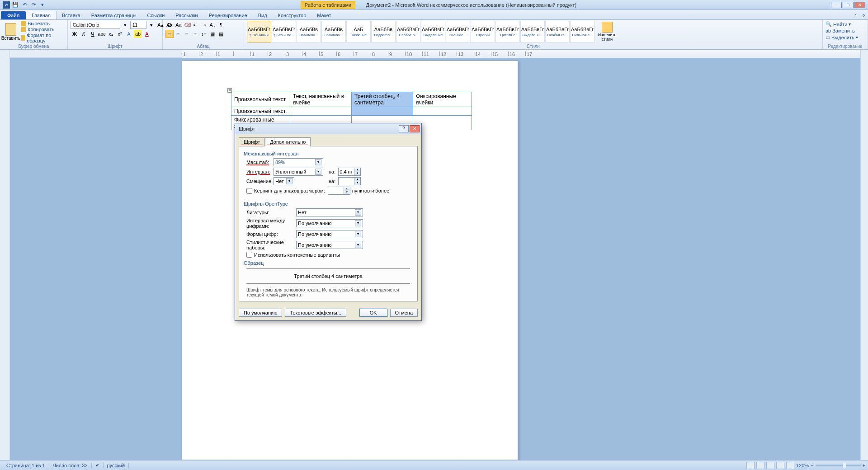  What do you see at coordinates (284, 32) in the screenshot?
I see `style-item: АаБбВвГг¶ Без инте...` at bounding box center [284, 32].